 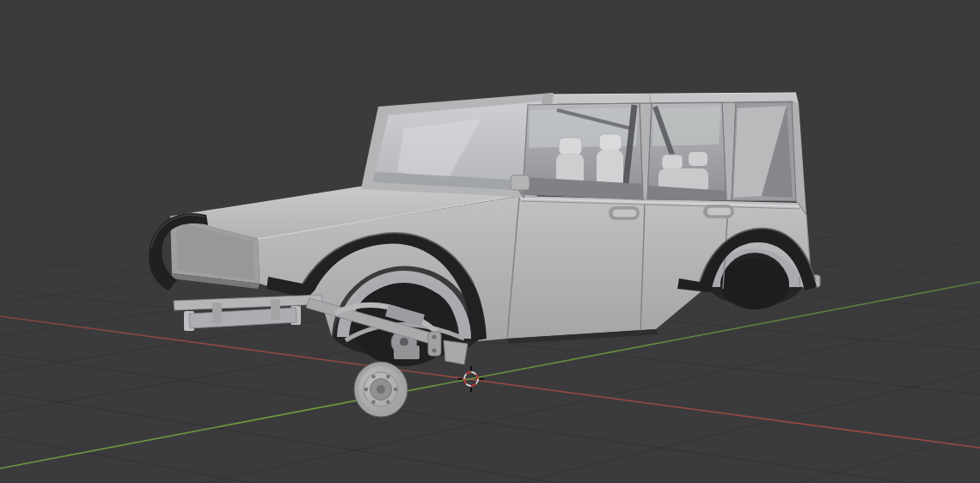 What do you see at coordinates (624, 213) in the screenshot?
I see `front-door-handle` at bounding box center [624, 213].